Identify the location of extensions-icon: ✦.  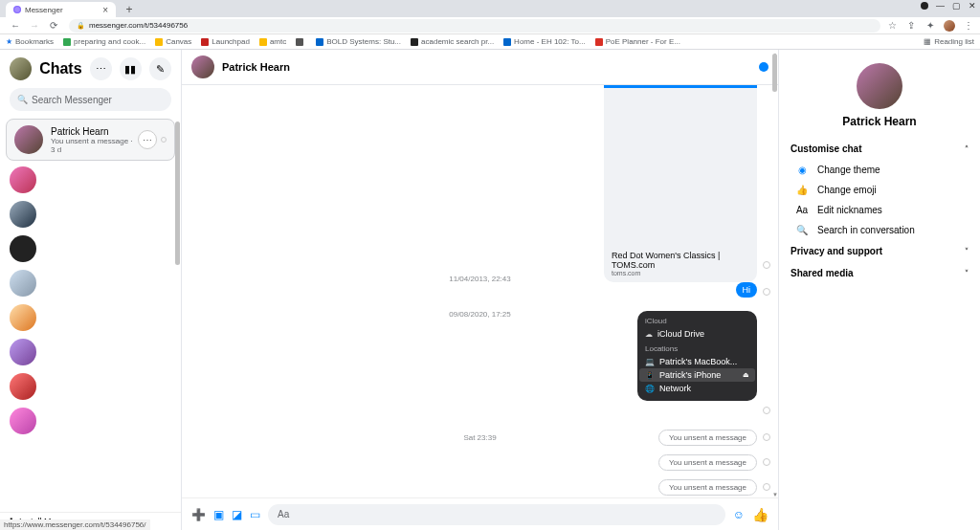
(930, 26).